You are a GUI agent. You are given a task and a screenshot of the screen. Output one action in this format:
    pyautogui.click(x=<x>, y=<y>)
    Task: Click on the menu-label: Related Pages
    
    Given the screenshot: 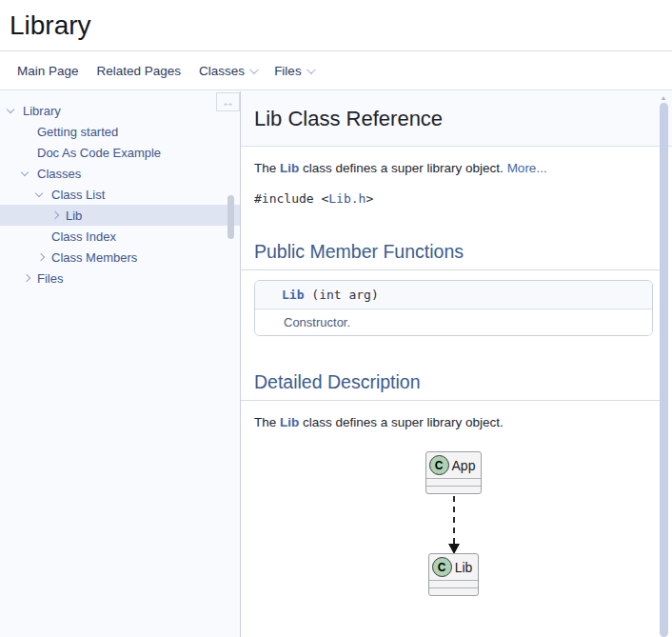 What is the action you would take?
    pyautogui.click(x=139, y=70)
    